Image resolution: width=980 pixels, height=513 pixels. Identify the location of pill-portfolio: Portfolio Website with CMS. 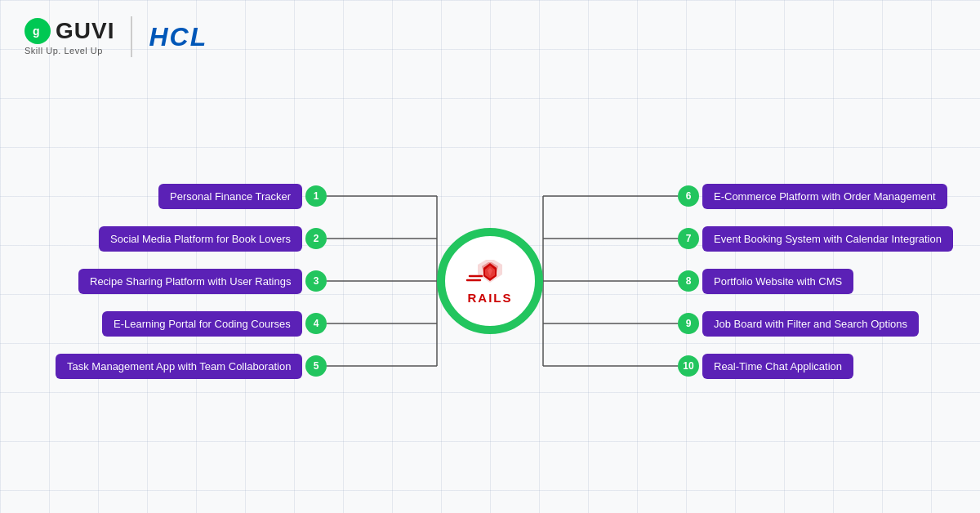
(777, 281).